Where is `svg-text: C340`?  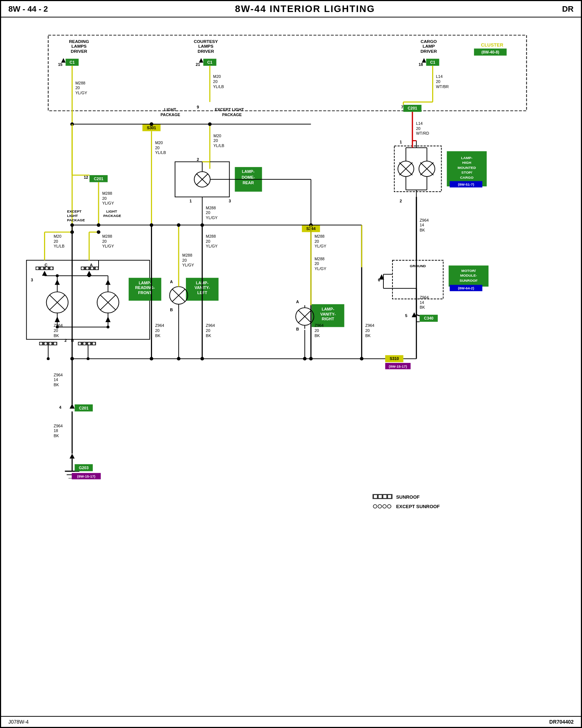
svg-text: C340 is located at coordinates (428, 318).